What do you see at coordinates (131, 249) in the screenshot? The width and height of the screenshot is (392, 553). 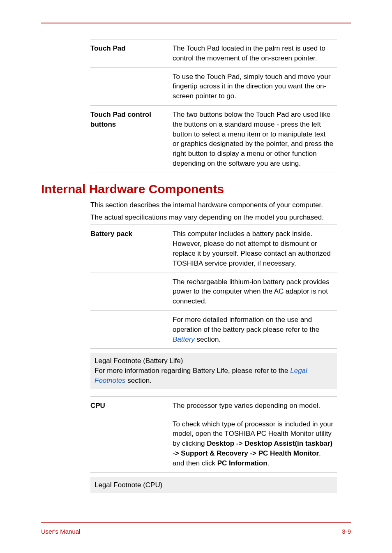 I see `row-label: Battery pack` at bounding box center [131, 249].